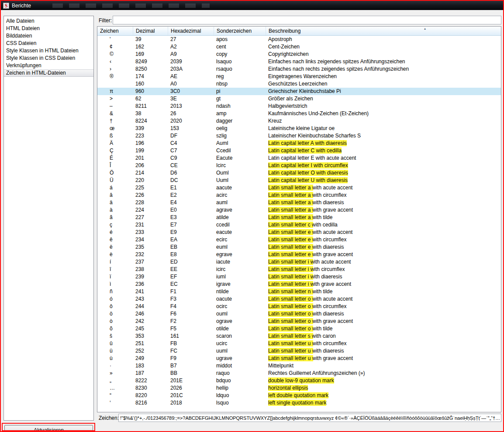 This screenshot has height=432, width=504. I want to click on column-header-beschreibung: Beschreibung, so click(383, 31).